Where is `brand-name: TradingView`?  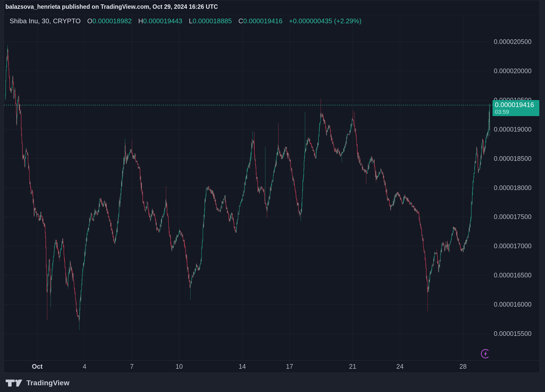
brand-name: TradingView is located at coordinates (48, 383).